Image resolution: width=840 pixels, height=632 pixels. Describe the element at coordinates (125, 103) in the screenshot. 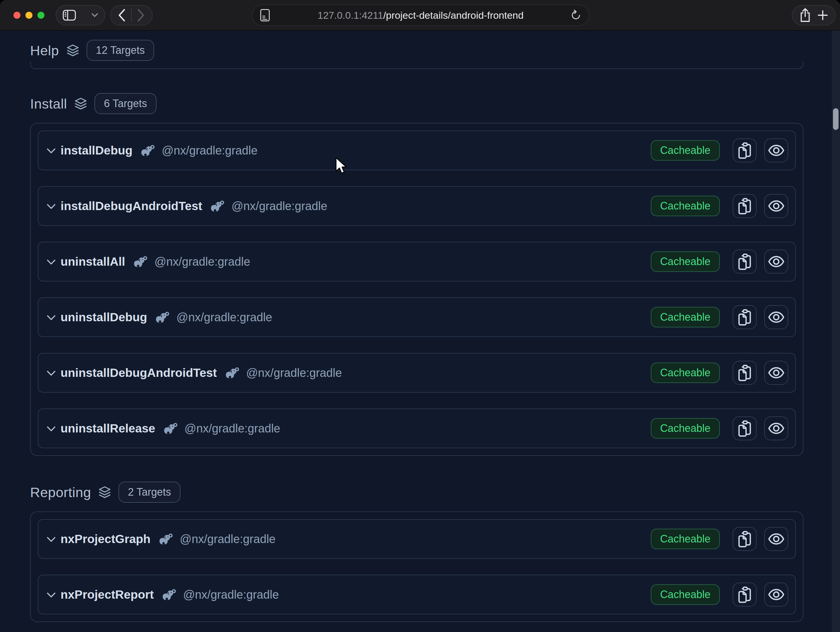

I see `targets-count-badge: 6 Targets` at that location.